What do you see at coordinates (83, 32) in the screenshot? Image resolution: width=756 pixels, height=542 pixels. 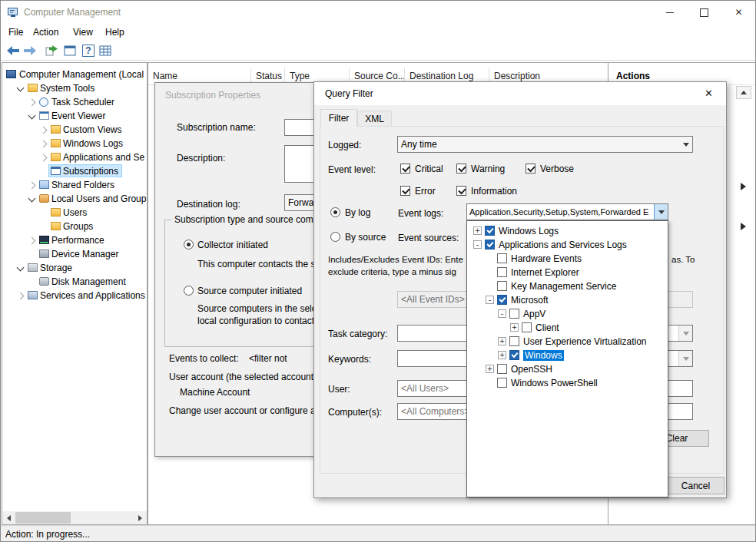 I see `menu-view: View` at bounding box center [83, 32].